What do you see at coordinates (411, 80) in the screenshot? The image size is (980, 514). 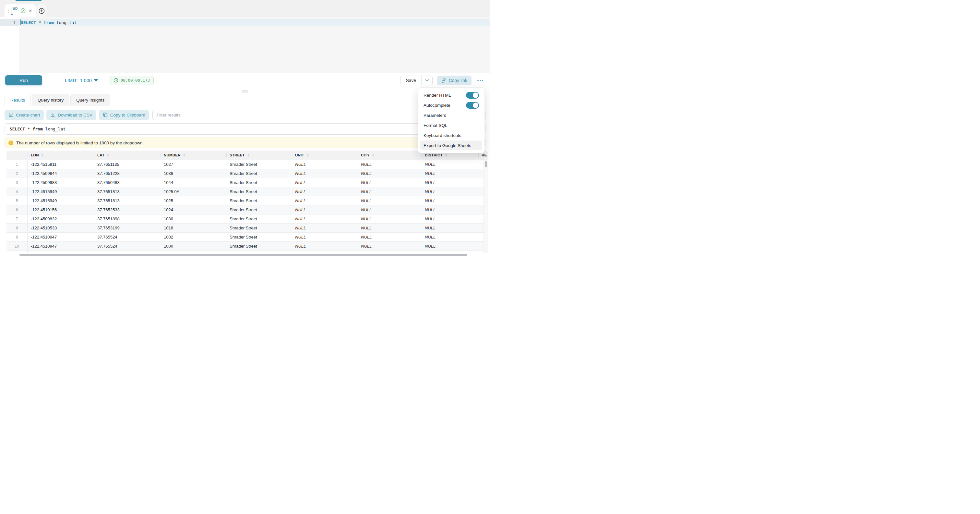 I see `save-button: Save` at bounding box center [411, 80].